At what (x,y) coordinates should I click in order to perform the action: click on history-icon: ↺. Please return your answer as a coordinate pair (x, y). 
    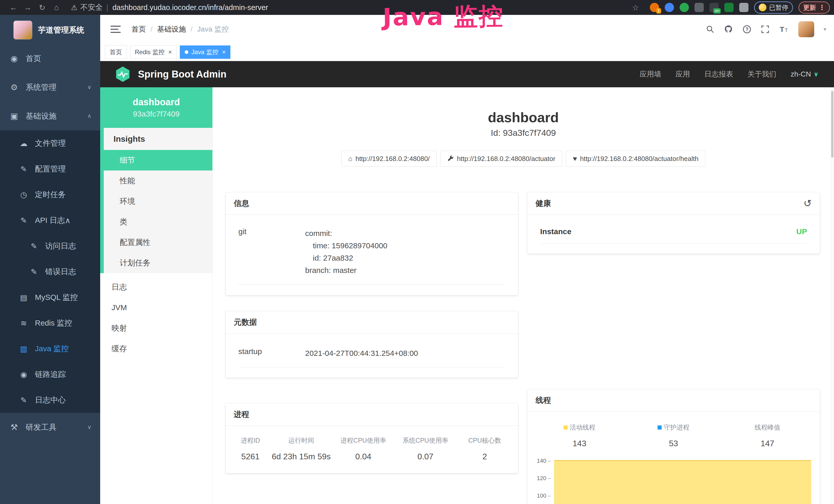
    Looking at the image, I should click on (808, 203).